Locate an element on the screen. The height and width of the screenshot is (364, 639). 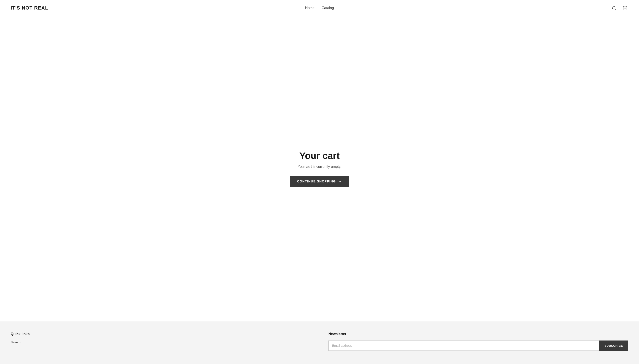
email-input is located at coordinates (464, 346).